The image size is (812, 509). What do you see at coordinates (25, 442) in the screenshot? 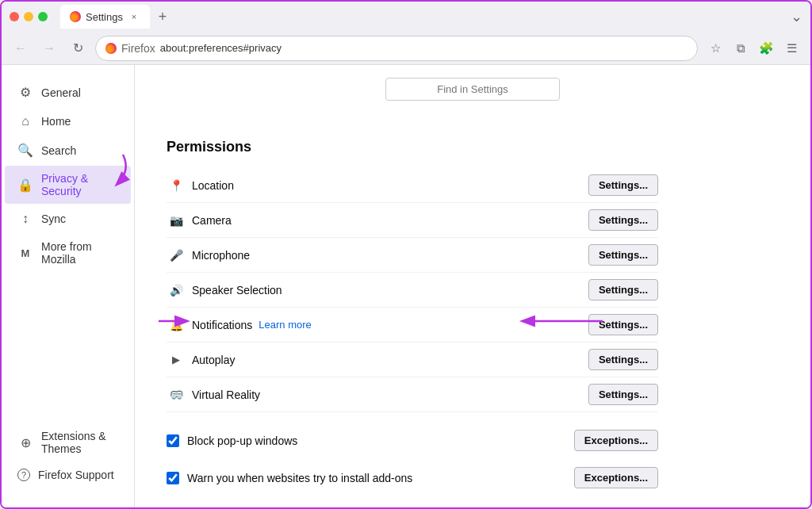
I see `extensions-themes-icon: ⊕` at bounding box center [25, 442].